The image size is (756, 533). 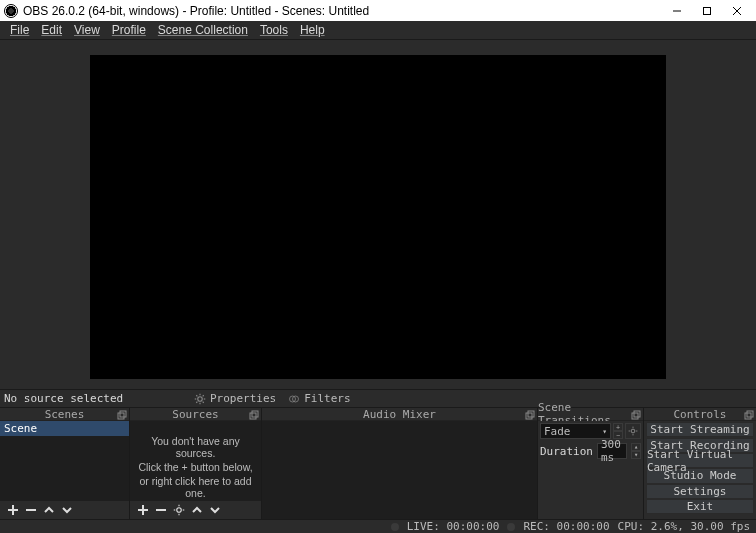 What do you see at coordinates (243, 398) in the screenshot?
I see `properties-label: Properties` at bounding box center [243, 398].